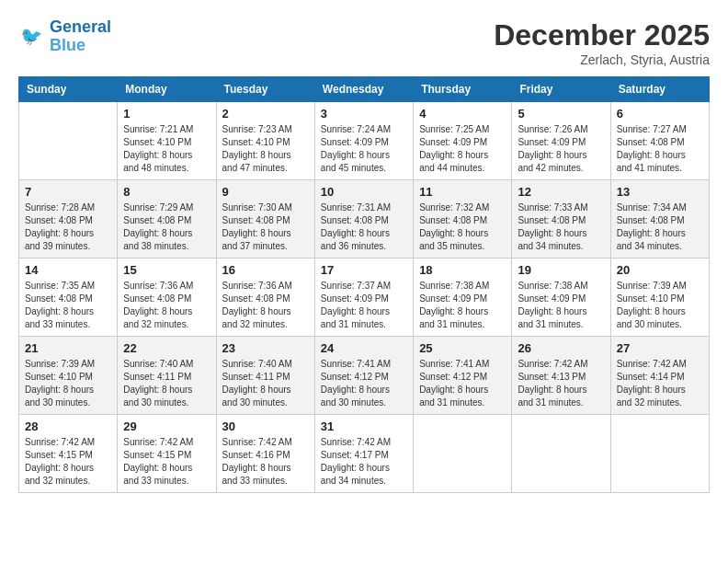 This screenshot has height=563, width=728. What do you see at coordinates (265, 375) in the screenshot?
I see `calendar-cell: 23Sunrise: 7:40 AMSunset: 4:11 PMDayligh…` at bounding box center [265, 375].